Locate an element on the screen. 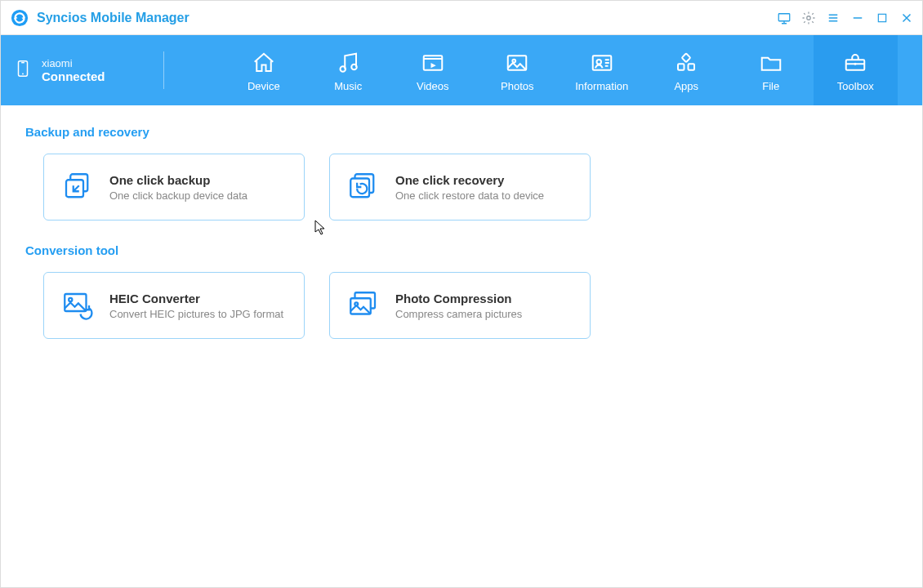 This screenshot has width=923, height=588. gear-icon is located at coordinates (809, 18).